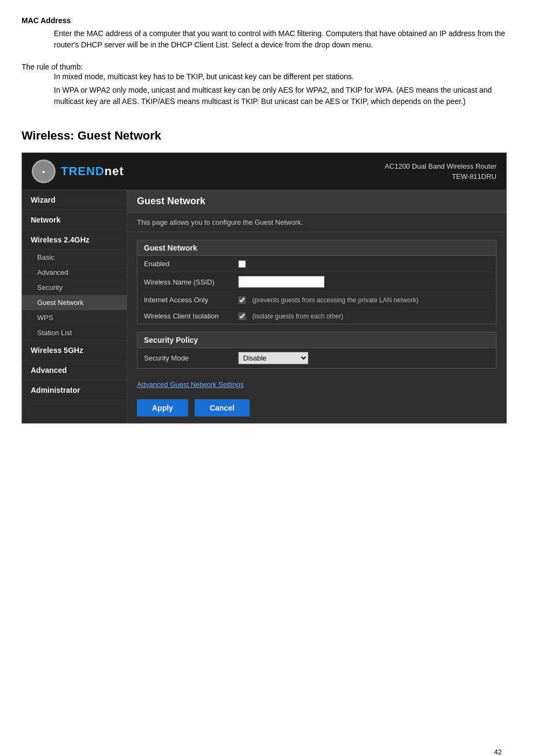 The height and width of the screenshot is (756, 545). What do you see at coordinates (317, 248) in the screenshot?
I see `guest-network-section-title: Guest Network` at bounding box center [317, 248].